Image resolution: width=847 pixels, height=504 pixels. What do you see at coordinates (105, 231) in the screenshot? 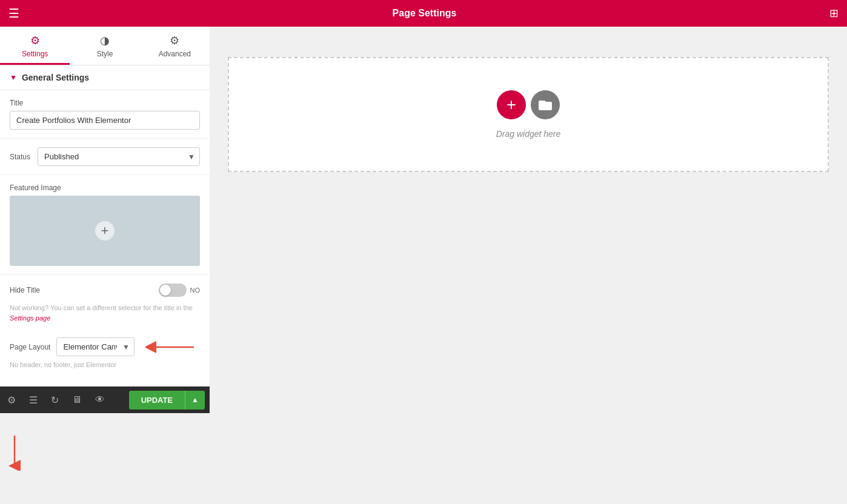
I see `add-image-button: +` at bounding box center [105, 231].